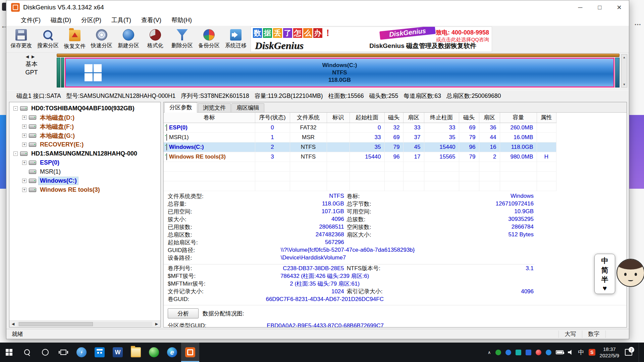  What do you see at coordinates (85, 109) in the screenshot?
I see `tree-item: -HD0:TOSHIBAMQ04ABF100(932GB)` at bounding box center [85, 109].